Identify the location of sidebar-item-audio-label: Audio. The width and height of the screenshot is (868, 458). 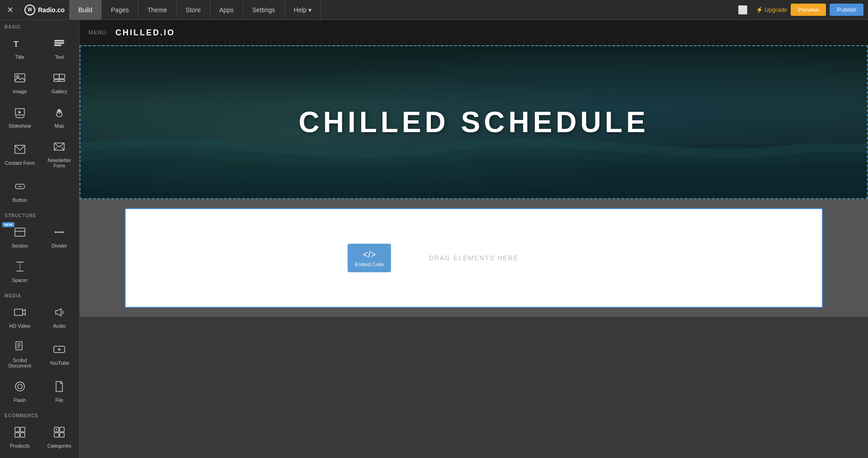
(59, 326).